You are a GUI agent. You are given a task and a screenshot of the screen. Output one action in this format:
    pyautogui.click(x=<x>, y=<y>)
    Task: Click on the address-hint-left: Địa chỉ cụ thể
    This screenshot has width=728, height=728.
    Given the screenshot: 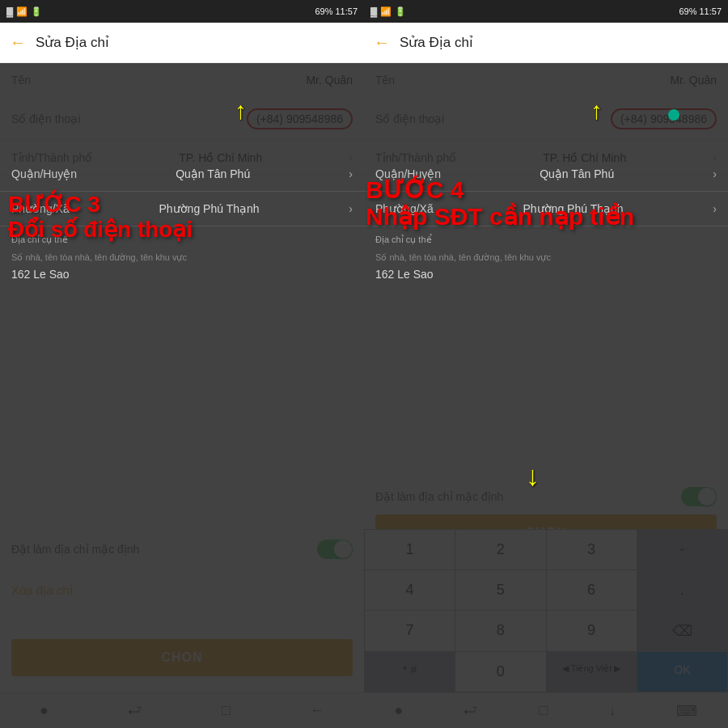 What is the action you would take?
    pyautogui.click(x=40, y=239)
    